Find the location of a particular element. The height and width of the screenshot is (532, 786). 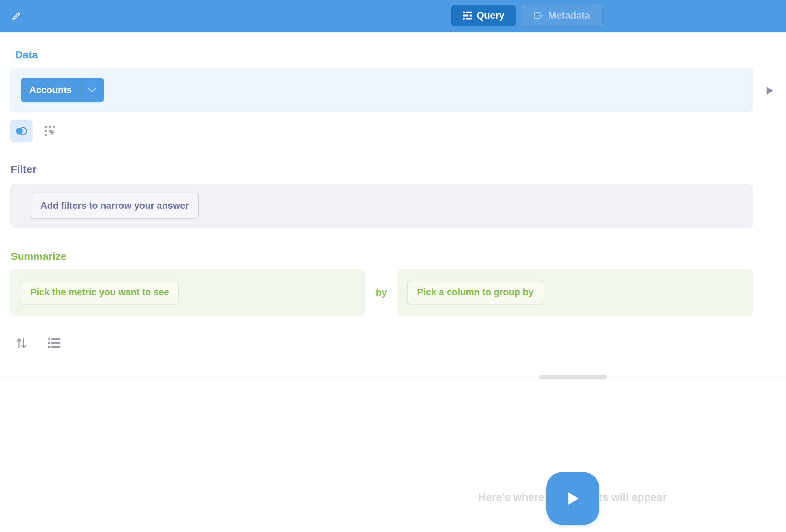

sort-step-button is located at coordinates (21, 343).